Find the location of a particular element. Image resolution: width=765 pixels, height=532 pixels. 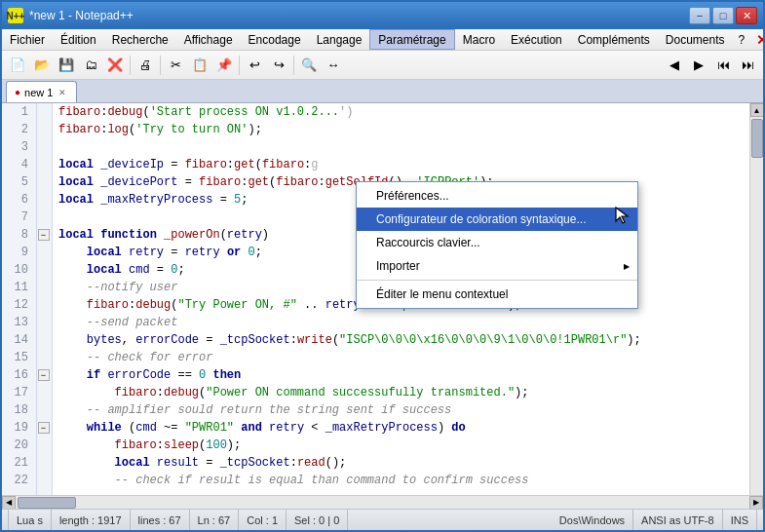

status-language: Lua s is located at coordinates (29, 520).